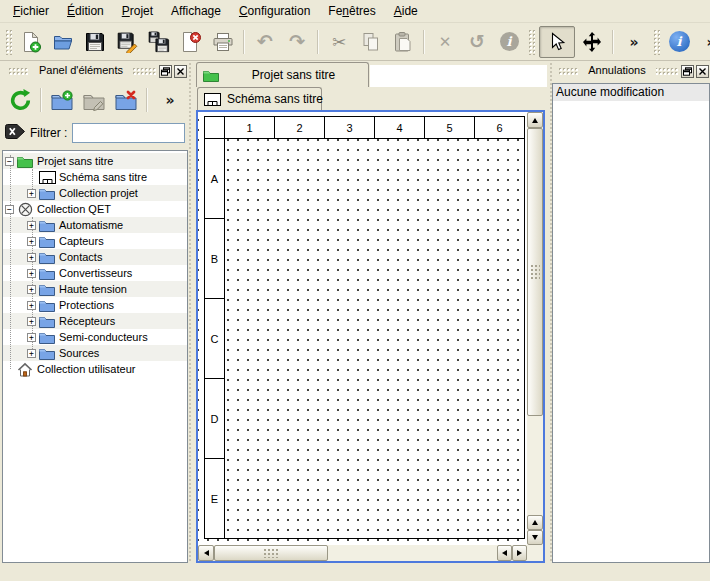 This screenshot has height=581, width=710. I want to click on tree-item-projet-sans-titre: −Projet sans titre, so click(95, 161).